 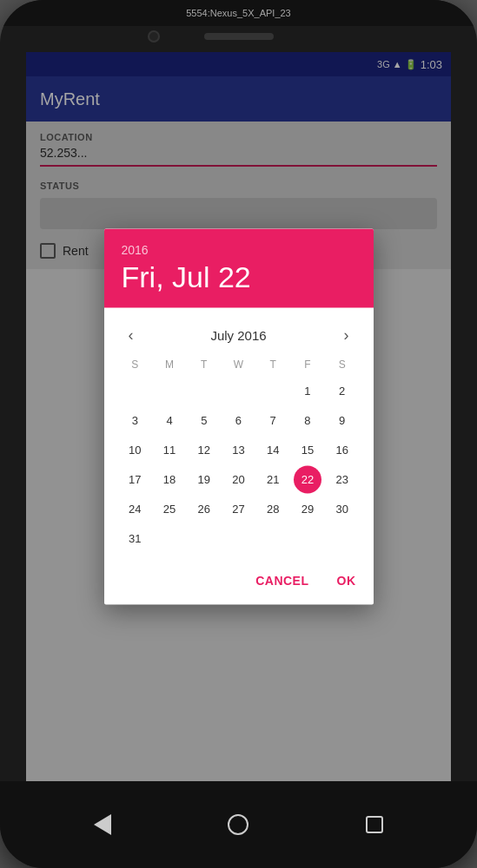 I want to click on dialog-header: 2016 Fri, Jul 22, so click(x=239, y=269).